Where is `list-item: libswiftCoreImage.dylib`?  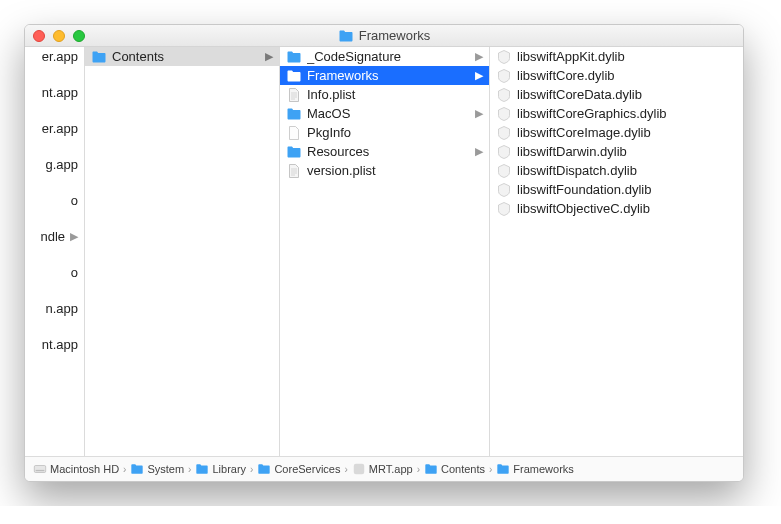 list-item: libswiftCoreImage.dylib is located at coordinates (616, 132).